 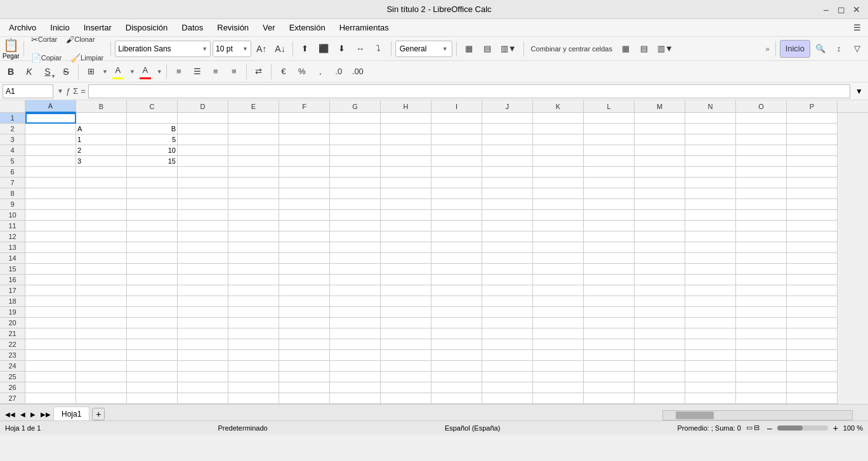 I want to click on cell-L1, so click(x=609, y=118).